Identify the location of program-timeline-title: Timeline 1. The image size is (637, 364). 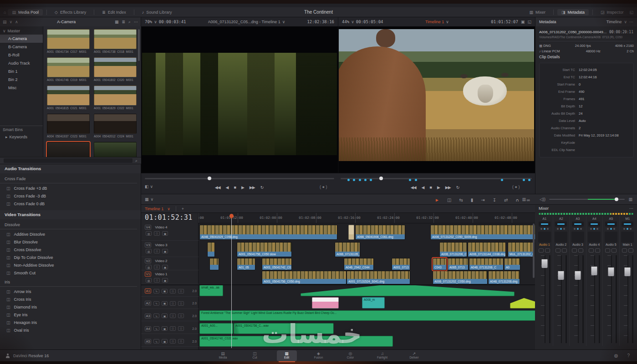
(434, 22).